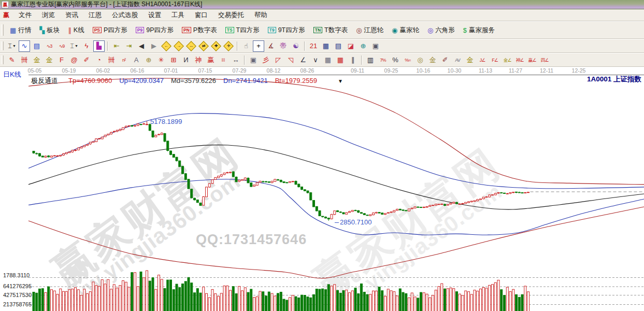 The image size is (644, 311). What do you see at coordinates (331, 30) in the screenshot?
I see `toolbar-t-number-table-button: TNT数字表` at bounding box center [331, 30].